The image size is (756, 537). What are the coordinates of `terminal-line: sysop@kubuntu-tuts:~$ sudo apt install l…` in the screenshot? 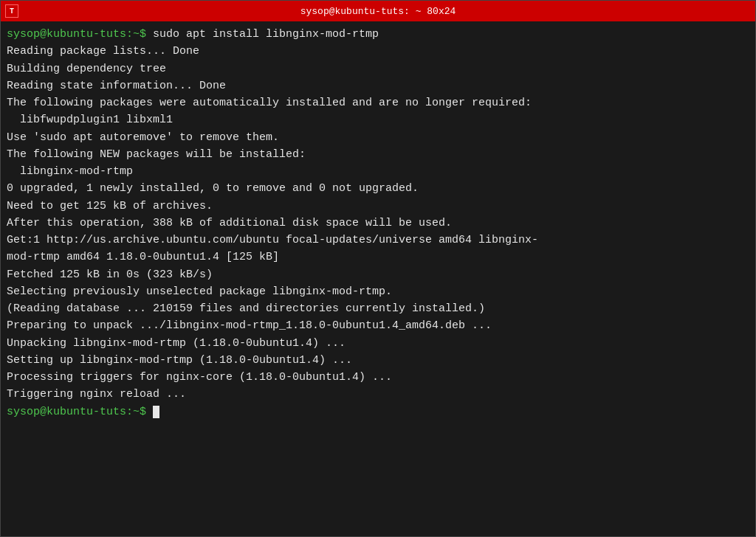 It's located at (378, 34).